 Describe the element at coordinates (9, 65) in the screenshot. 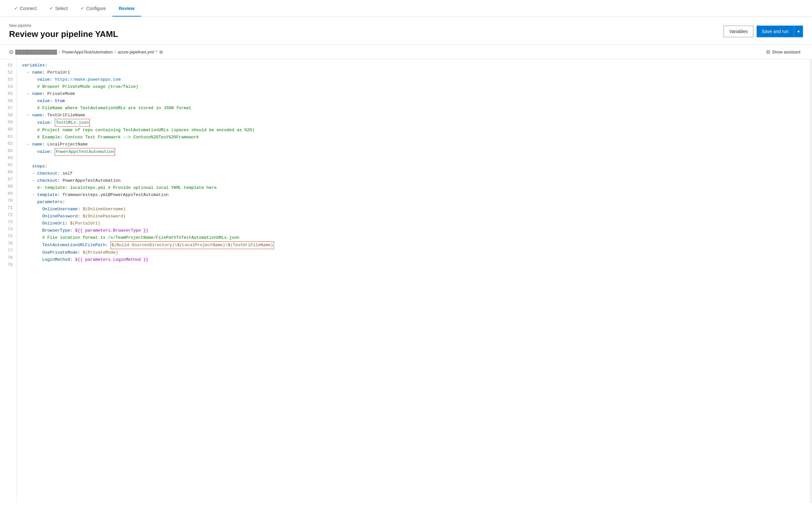

I see `ln-51: 51` at that location.